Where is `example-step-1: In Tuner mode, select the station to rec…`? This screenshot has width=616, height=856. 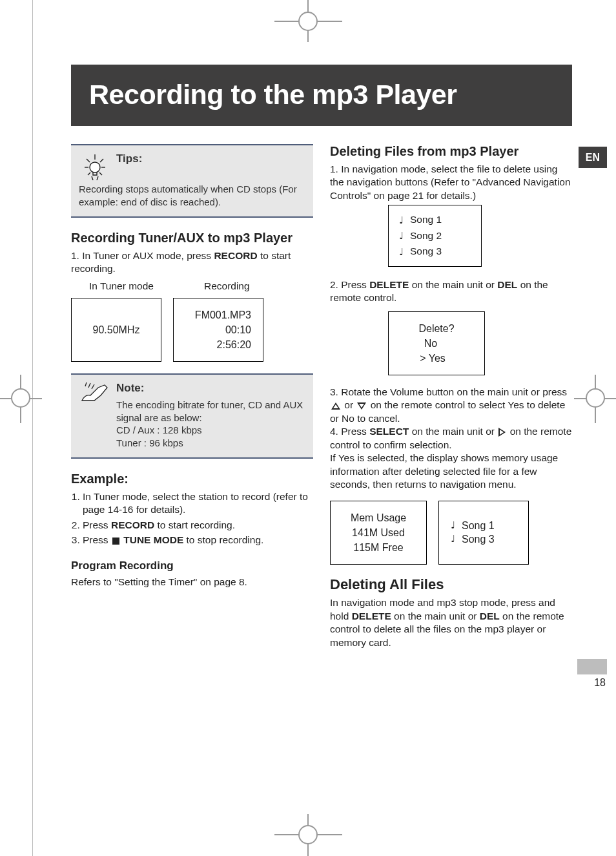 example-step-1: In Tuner mode, select the station to rec… is located at coordinates (198, 504).